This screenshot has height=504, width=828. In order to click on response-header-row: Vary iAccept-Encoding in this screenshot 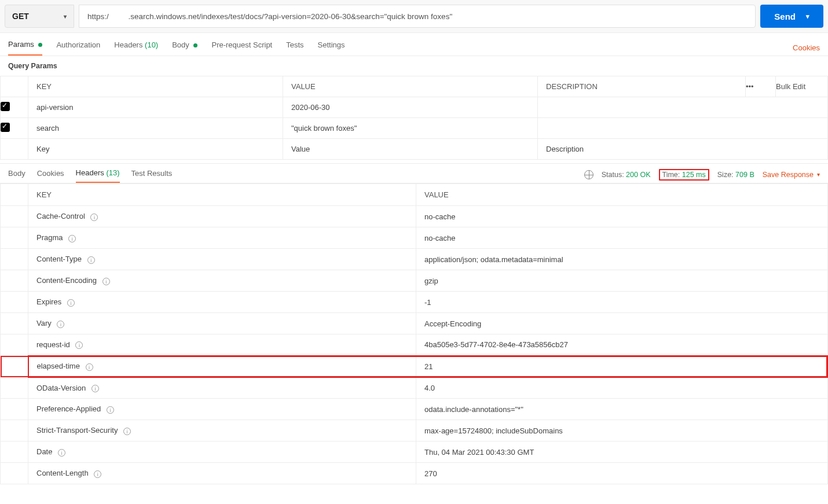, I will do `click(415, 324)`.